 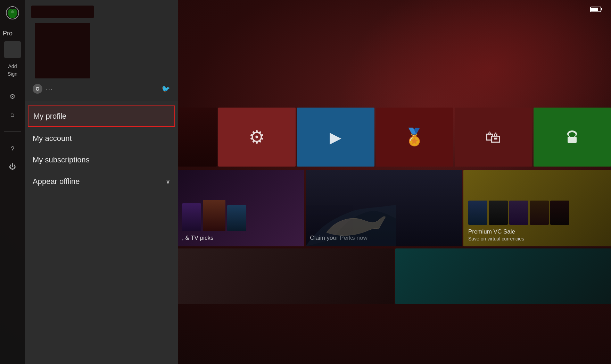 I want to click on perks-content: Claim your Perks now, so click(x=338, y=238).